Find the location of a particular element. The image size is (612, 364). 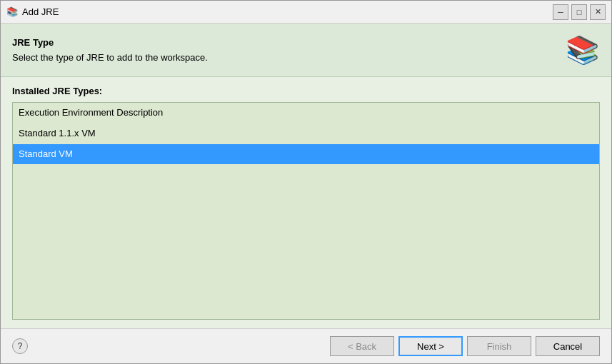

footer-left: ? is located at coordinates (20, 346).